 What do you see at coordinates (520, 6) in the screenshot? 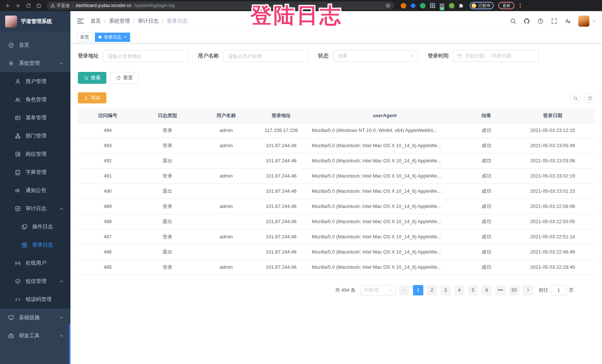
I see `browser-menu-icon` at bounding box center [520, 6].